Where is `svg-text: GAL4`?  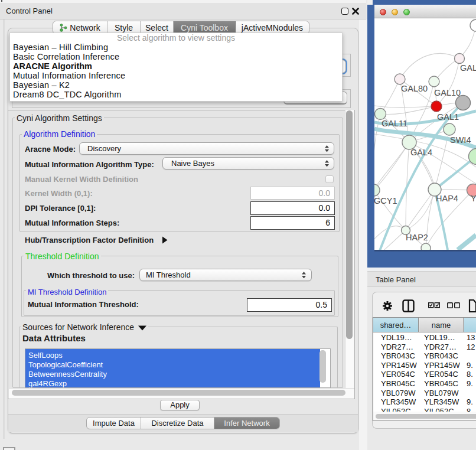
svg-text: GAL4 is located at coordinates (422, 152).